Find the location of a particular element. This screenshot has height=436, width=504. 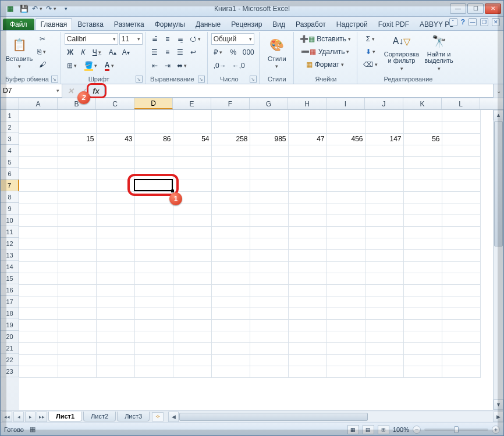

align-center-button: ≡ is located at coordinates (168, 52).